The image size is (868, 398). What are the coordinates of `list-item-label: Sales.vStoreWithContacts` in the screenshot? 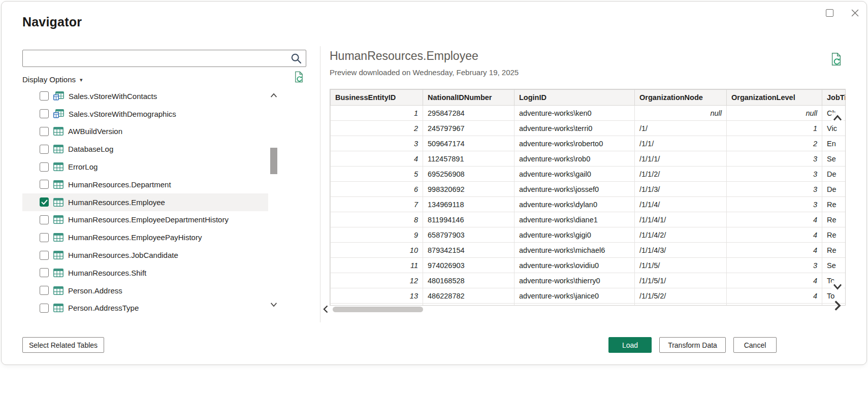 It's located at (113, 96).